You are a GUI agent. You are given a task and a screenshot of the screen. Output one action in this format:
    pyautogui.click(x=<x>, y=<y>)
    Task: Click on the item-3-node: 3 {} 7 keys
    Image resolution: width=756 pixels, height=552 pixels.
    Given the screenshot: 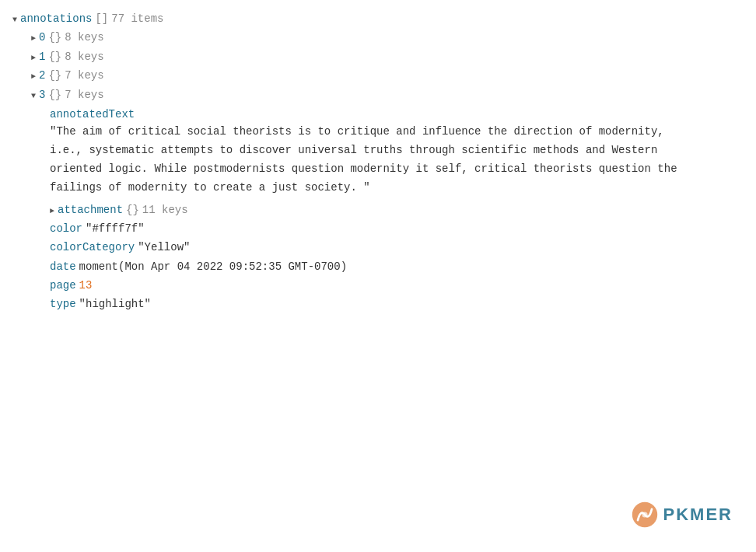 What is the action you would take?
    pyautogui.click(x=387, y=95)
    